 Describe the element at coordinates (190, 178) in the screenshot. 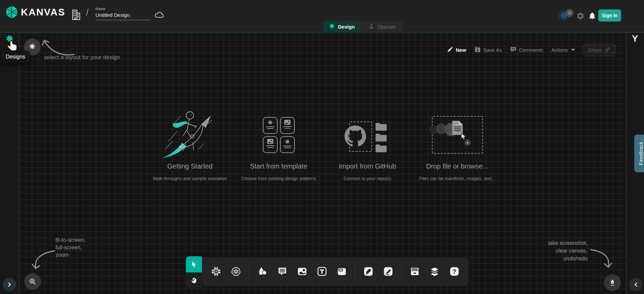

I see `card-subtitle: Walk-throughs and sample scenarios` at that location.